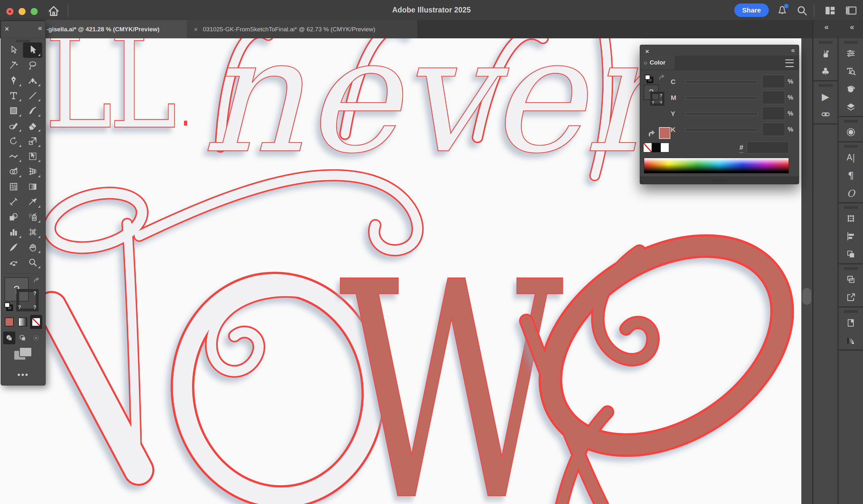 The width and height of the screenshot is (863, 504). What do you see at coordinates (851, 158) in the screenshot?
I see `character-panel-icon: A|` at bounding box center [851, 158].